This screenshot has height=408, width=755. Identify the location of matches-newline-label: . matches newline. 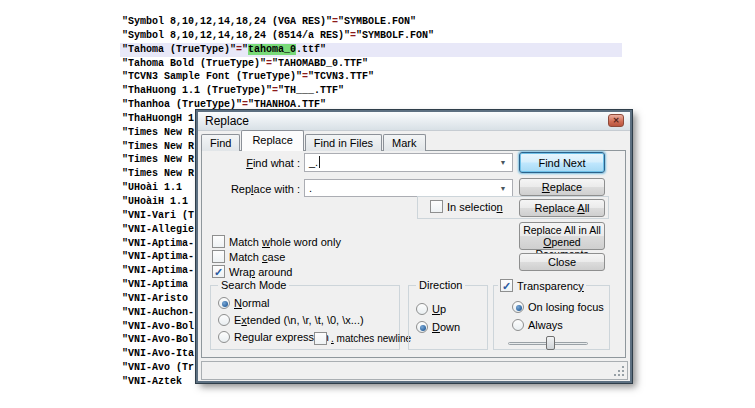
(371, 338).